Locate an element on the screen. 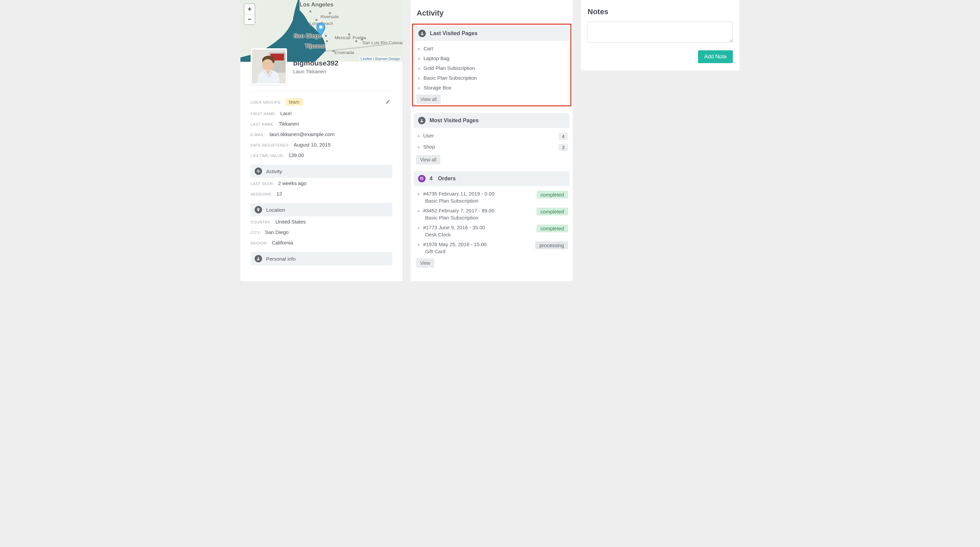 This screenshot has height=547, width=980. value-last-name: Tikkanen is located at coordinates (289, 124).